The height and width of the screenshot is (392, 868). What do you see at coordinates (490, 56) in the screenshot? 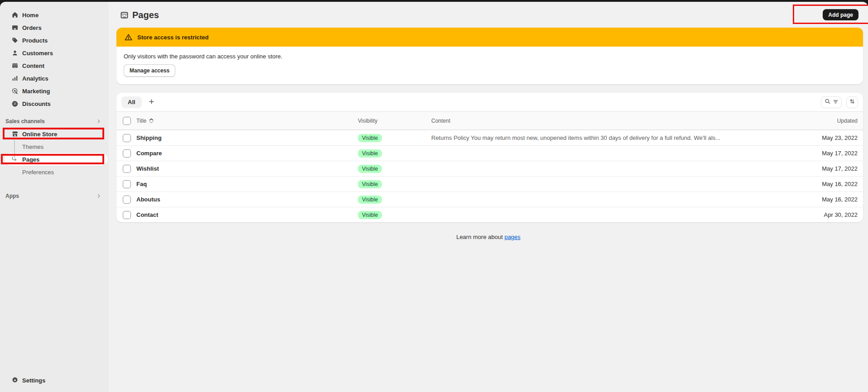
I see `store-access-banner: Store access is restricted Only visitors…` at bounding box center [490, 56].